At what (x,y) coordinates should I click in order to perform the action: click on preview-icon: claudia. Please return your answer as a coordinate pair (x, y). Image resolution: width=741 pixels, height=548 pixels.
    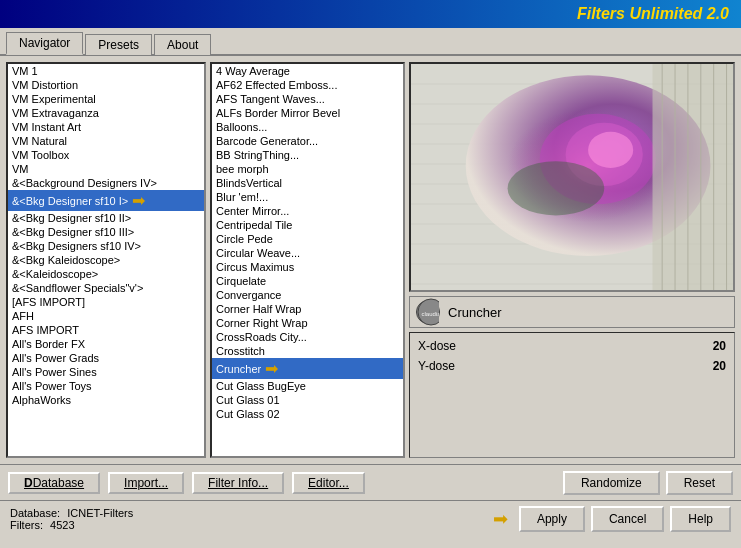
    Looking at the image, I should click on (428, 312).